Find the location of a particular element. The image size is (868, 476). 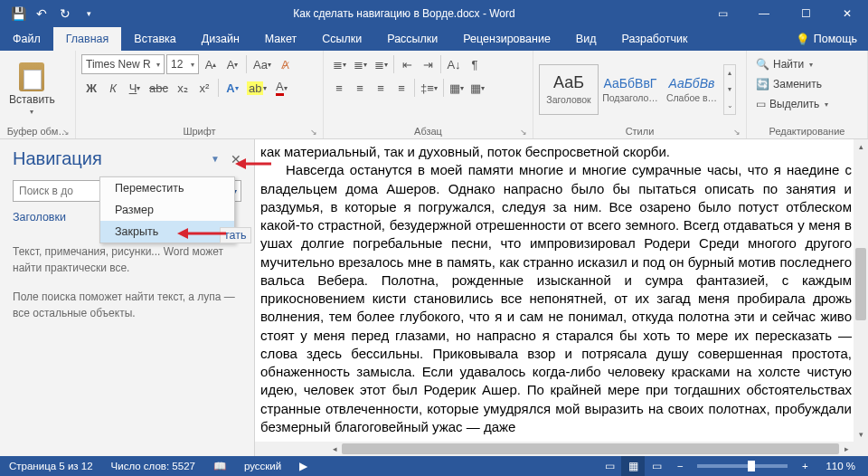

zoom-level: 110 % is located at coordinates (843, 466).